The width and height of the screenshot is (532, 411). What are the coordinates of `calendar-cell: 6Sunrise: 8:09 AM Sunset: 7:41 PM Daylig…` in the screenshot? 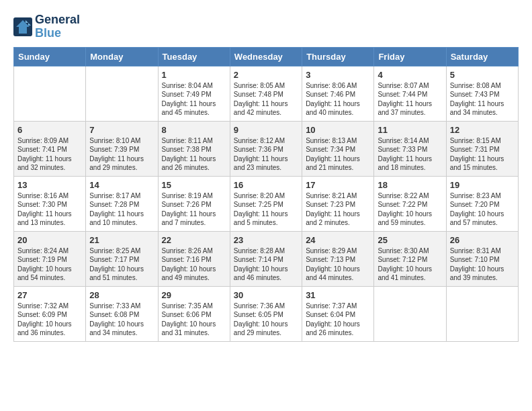 It's located at (50, 148).